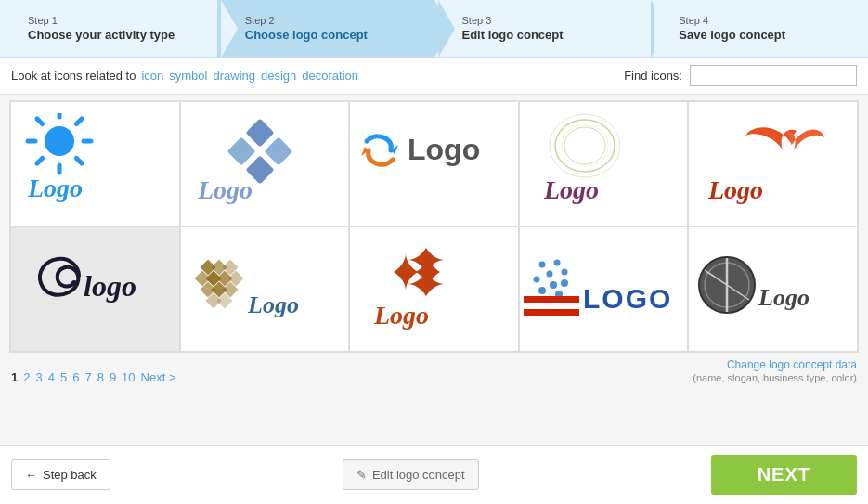 Image resolution: width=868 pixels, height=504 pixels. I want to click on page-2: 2, so click(26, 377).